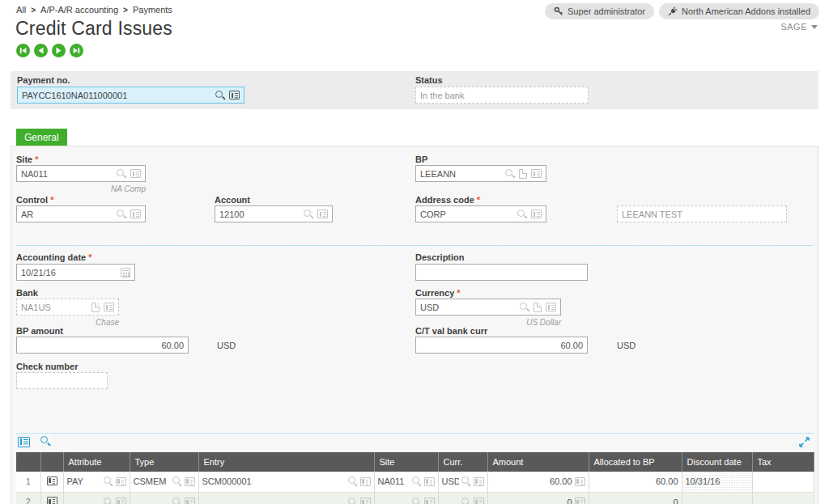  What do you see at coordinates (44, 80) in the screenshot?
I see `payment-no-label: Payment no.` at bounding box center [44, 80].